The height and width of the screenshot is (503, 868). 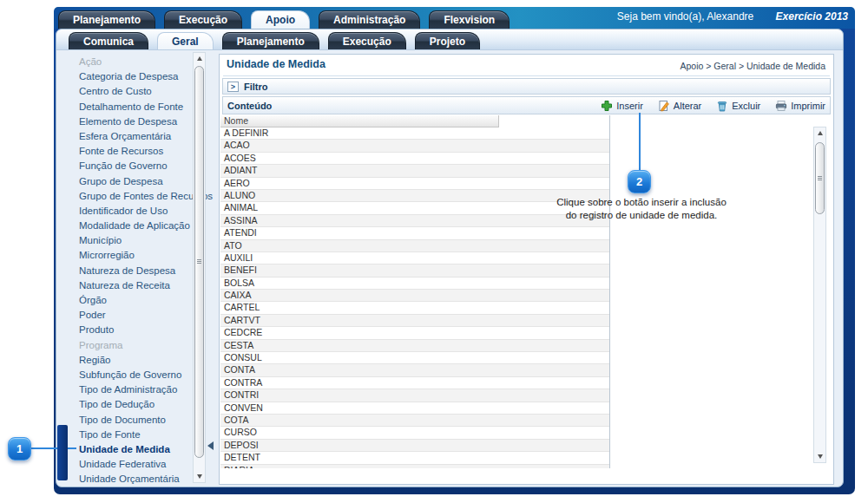 I want to click on table-row: ATO, so click(x=415, y=246).